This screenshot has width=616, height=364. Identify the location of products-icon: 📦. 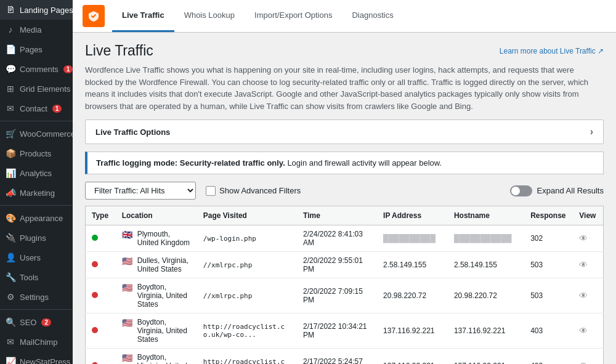
(10, 153).